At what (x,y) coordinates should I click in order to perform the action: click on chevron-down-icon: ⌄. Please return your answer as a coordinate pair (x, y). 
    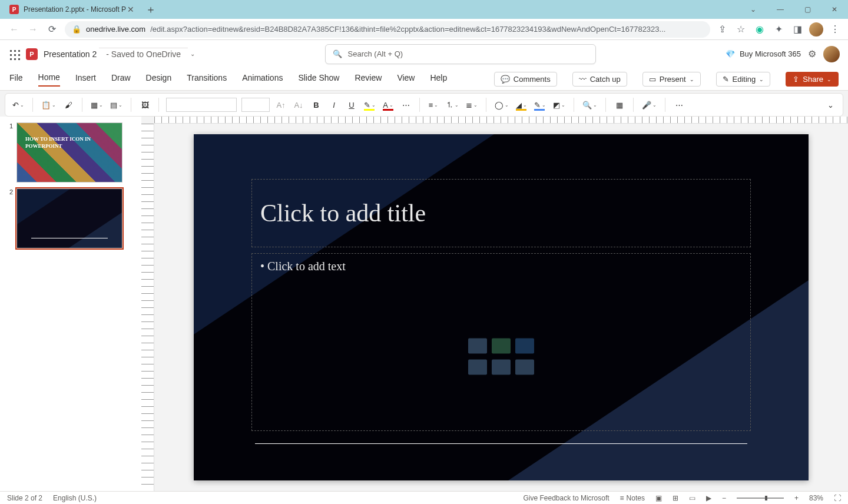
    Looking at the image, I should click on (753, 9).